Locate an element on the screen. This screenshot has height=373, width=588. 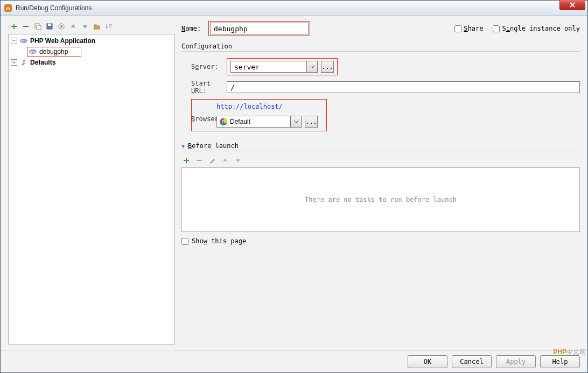
server-row: Server: ... is located at coordinates (381, 67).